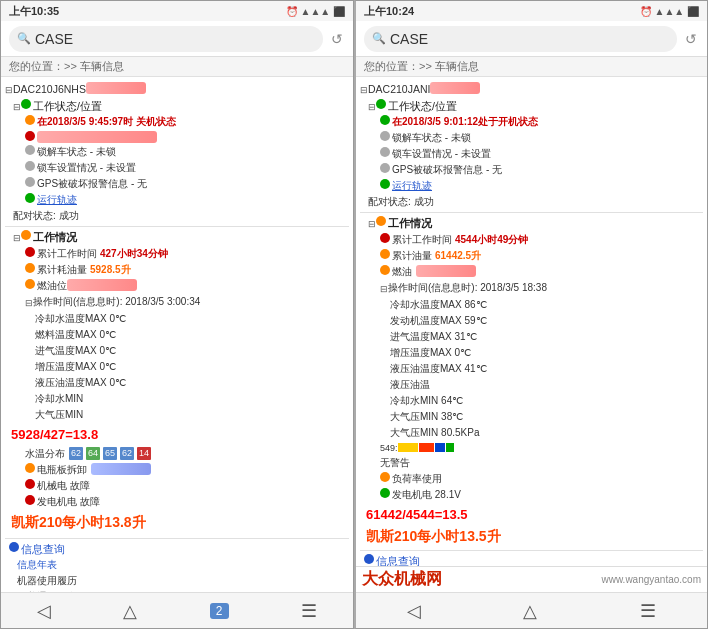 The width and height of the screenshot is (708, 629). What do you see at coordinates (399, 90) in the screenshot?
I see `right-device-id: DAC210JANI` at bounding box center [399, 90].